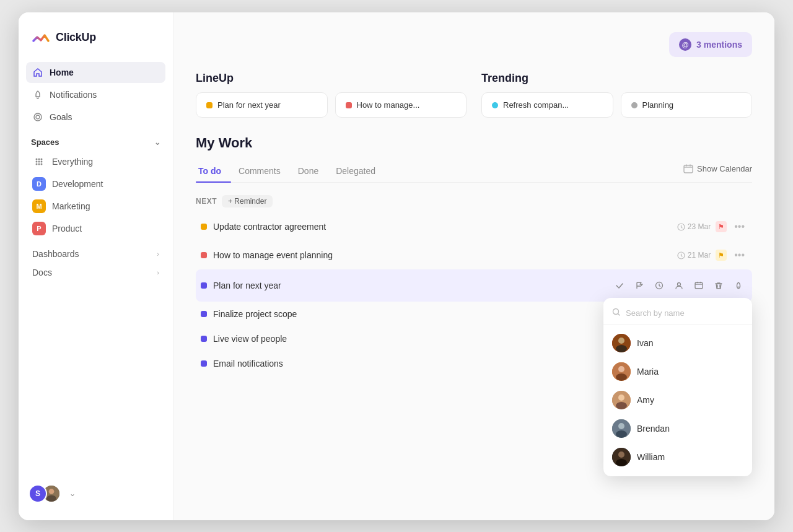 Image resolution: width=793 pixels, height=532 pixels. Describe the element at coordinates (740, 255) in the screenshot. I see `task-more-t2: •••` at that location.